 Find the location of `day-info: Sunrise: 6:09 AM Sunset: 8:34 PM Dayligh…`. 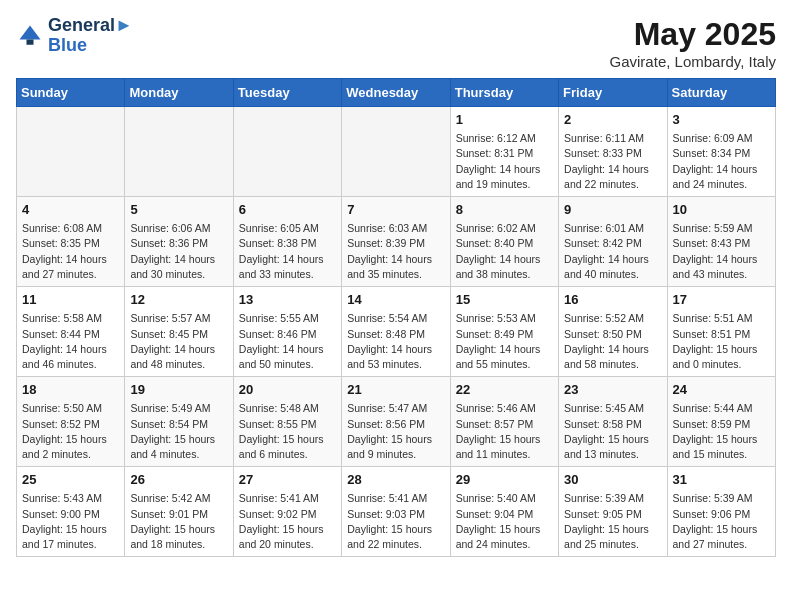

day-info: Sunrise: 6:09 AM Sunset: 8:34 PM Dayligh… is located at coordinates (722, 162).